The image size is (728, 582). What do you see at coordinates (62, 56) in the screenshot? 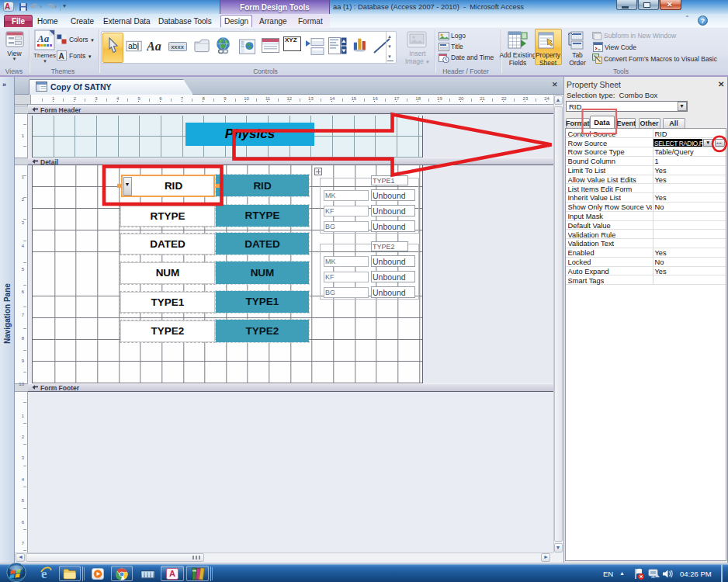
I see `svg-text: A` at bounding box center [62, 56].